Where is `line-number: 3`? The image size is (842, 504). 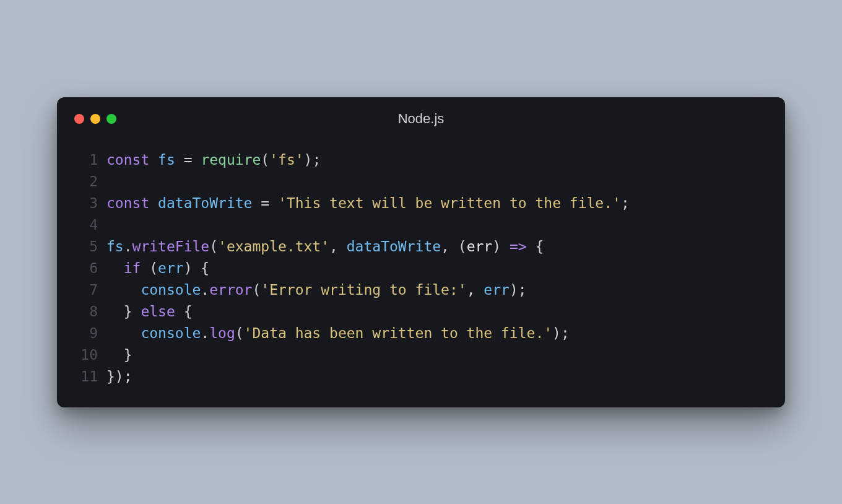 line-number: 3 is located at coordinates (90, 203).